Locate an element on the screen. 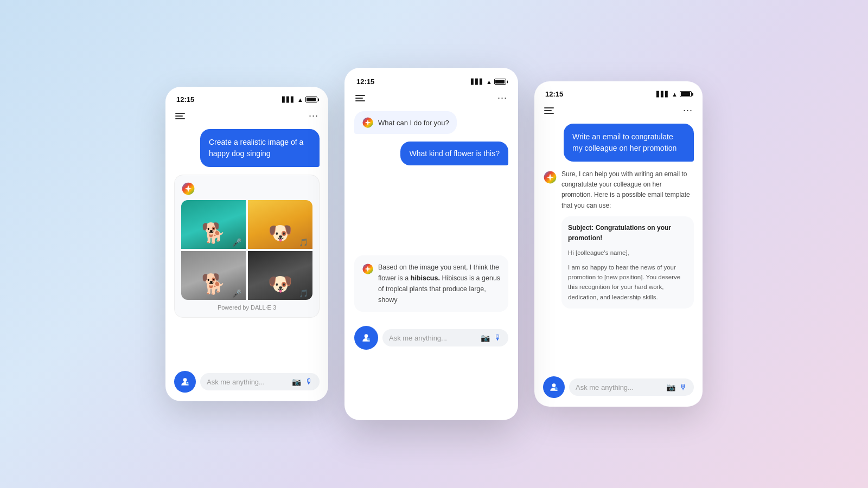 This screenshot has height=488, width=868. gemini-logo-mid-greeting is located at coordinates (368, 123).